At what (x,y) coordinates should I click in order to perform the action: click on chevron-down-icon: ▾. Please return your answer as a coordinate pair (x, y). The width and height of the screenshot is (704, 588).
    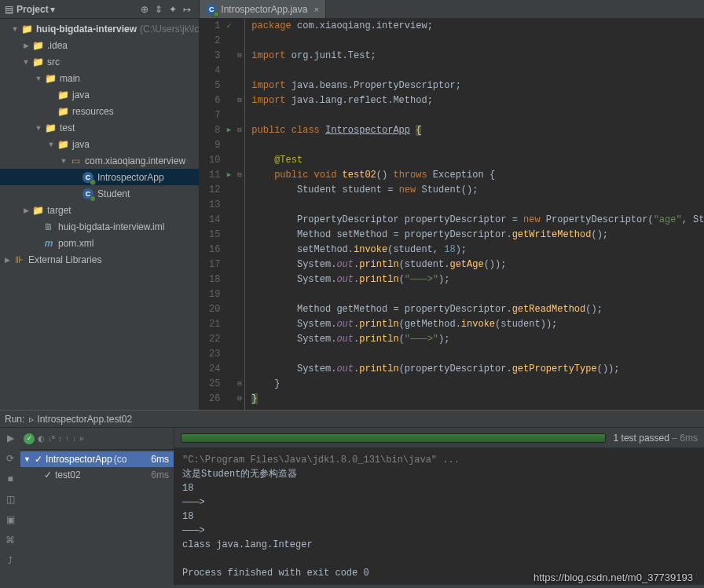
    Looking at the image, I should click on (53, 9).